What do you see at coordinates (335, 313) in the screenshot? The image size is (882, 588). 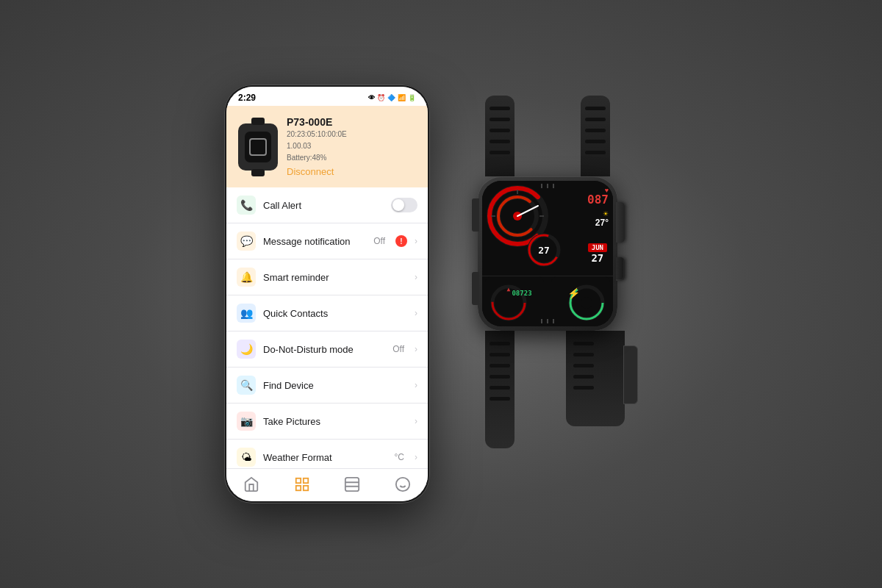 I see `quick-contacts-label: Quick Contacts` at bounding box center [335, 313].